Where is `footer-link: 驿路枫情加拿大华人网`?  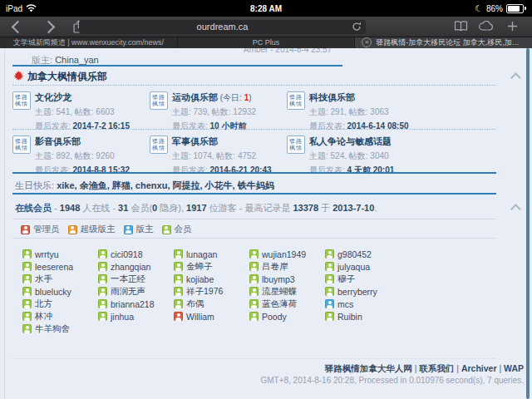
footer-link: 驿路枫情加拿大华人网 is located at coordinates (369, 368).